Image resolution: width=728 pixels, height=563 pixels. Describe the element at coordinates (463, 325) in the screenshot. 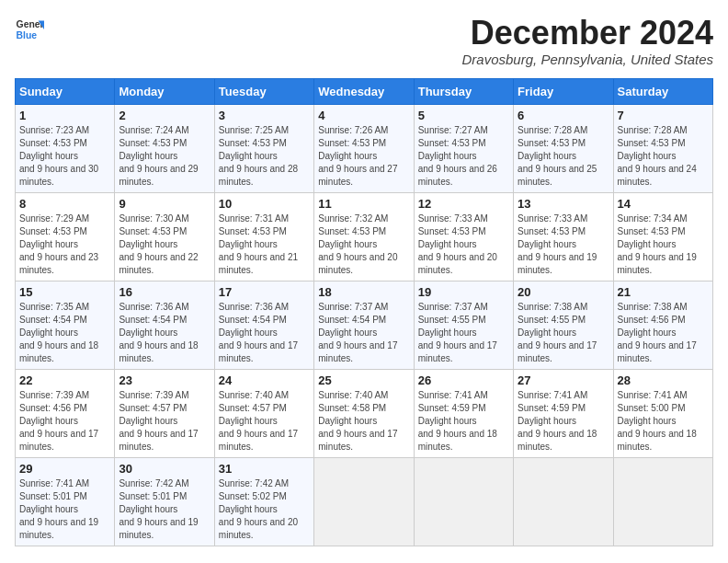

I see `day-cell: 19 Sunrise: 7:37 AMSunset: 4:55 PMDaylig…` at that location.